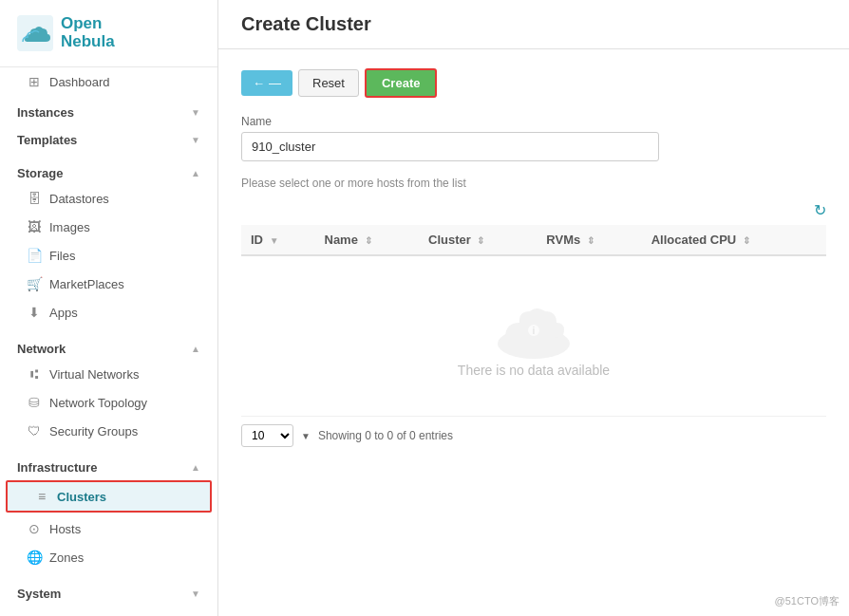 Image resolution: width=849 pixels, height=616 pixels. What do you see at coordinates (196, 349) in the screenshot?
I see `network-chevron-icon: ▲` at bounding box center [196, 349].